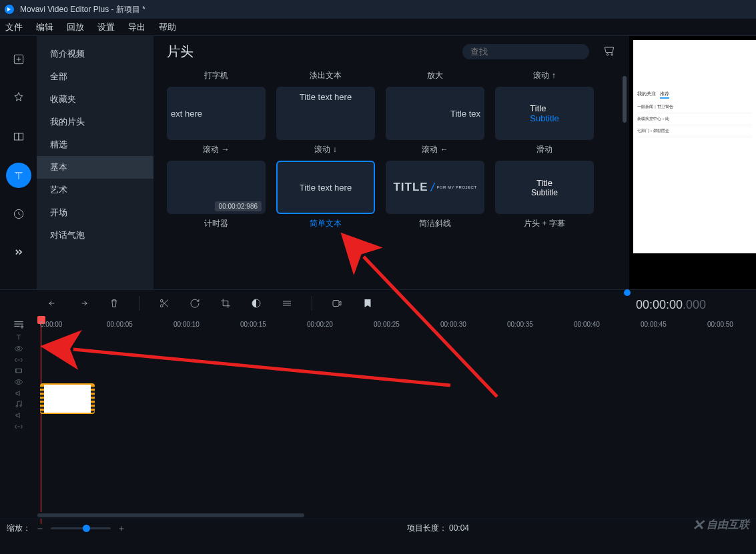  Describe the element at coordinates (216, 76) in the screenshot. I see `preset-caption: 打字机` at that location.